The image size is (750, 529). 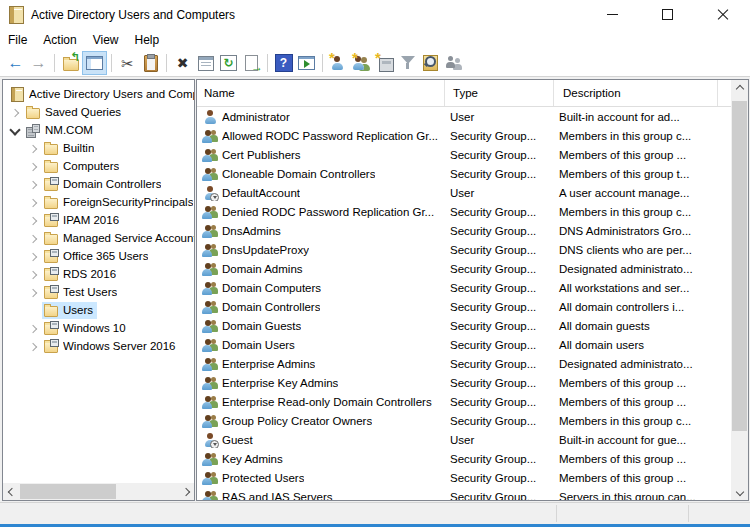 I want to click on menu-action: Action, so click(x=60, y=40).